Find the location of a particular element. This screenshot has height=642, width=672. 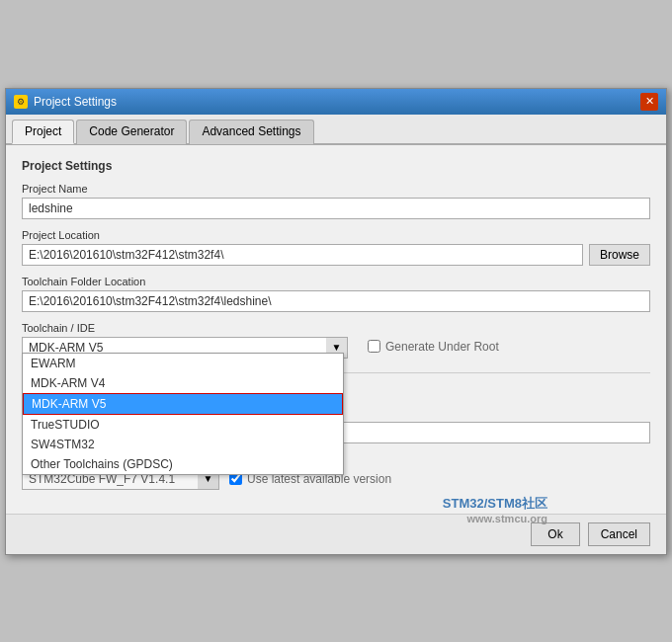

project-location-row: Browse is located at coordinates (336, 255).